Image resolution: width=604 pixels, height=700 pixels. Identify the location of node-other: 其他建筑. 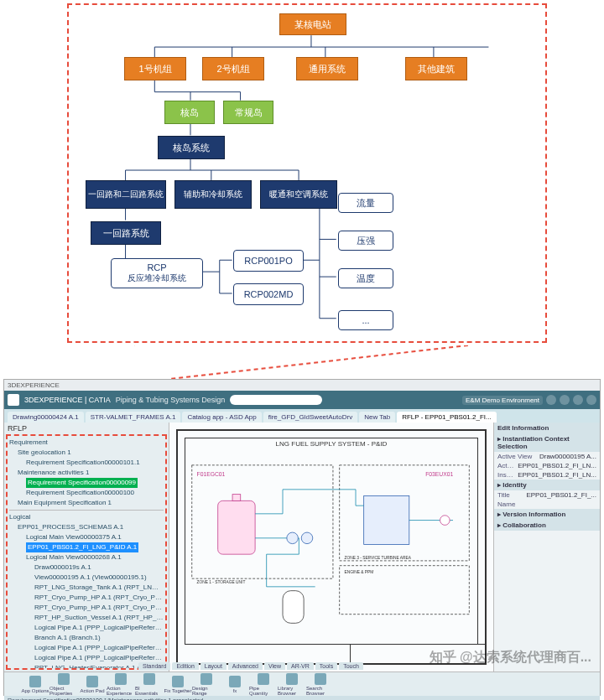
(436, 69).